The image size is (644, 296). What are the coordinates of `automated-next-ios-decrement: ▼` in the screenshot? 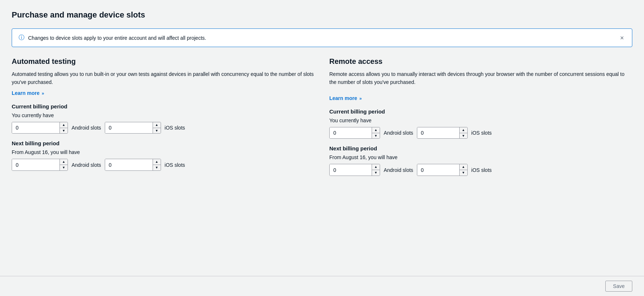 It's located at (157, 168).